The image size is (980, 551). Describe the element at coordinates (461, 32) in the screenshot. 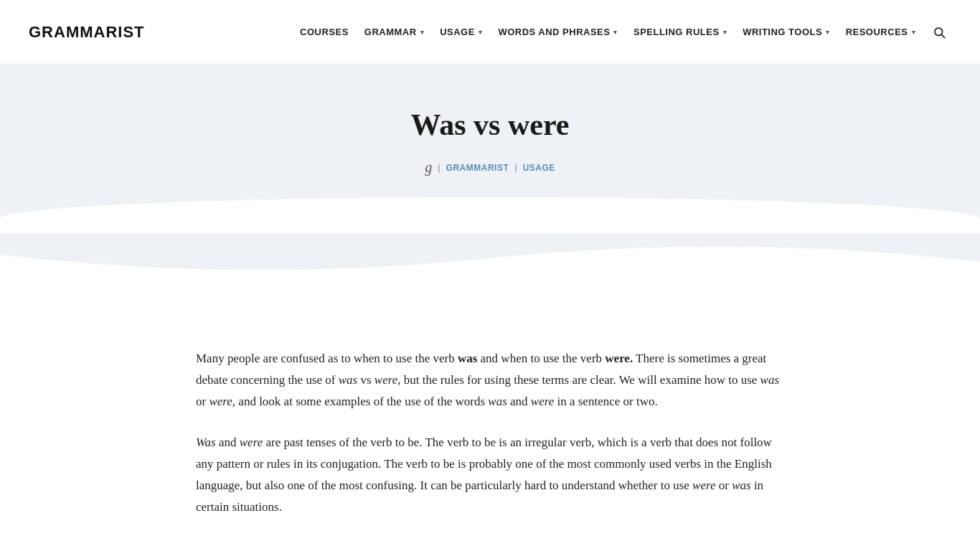

I see `nav-item-usage: USAGE▾` at that location.